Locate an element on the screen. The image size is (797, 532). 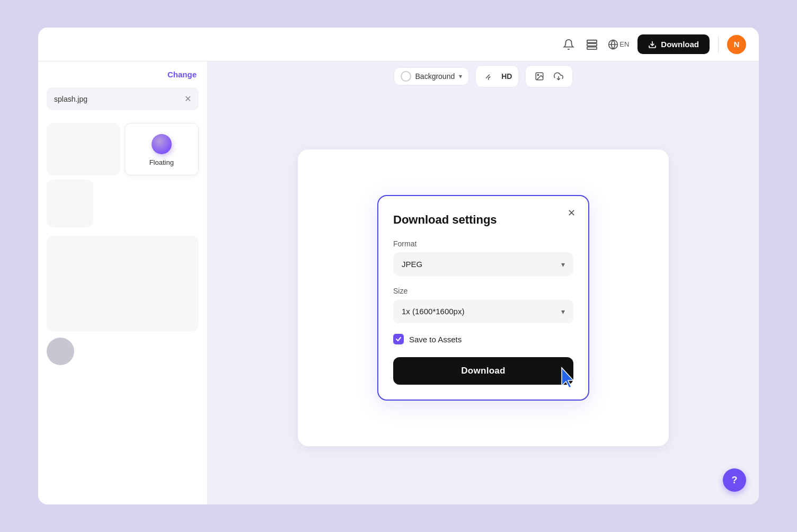
format-value: JPEG is located at coordinates (412, 264).